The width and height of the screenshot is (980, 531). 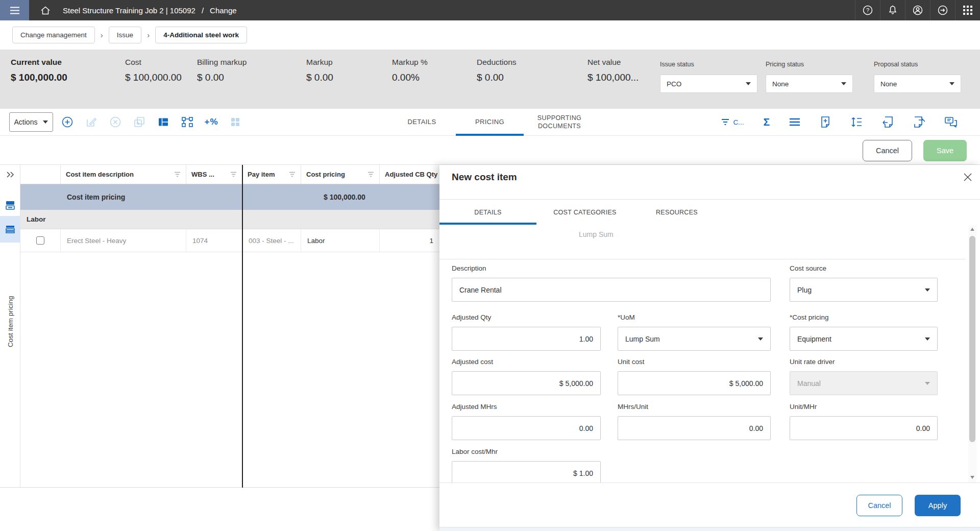 What do you see at coordinates (230, 220) in the screenshot?
I see `group-row-labor: Labor` at bounding box center [230, 220].